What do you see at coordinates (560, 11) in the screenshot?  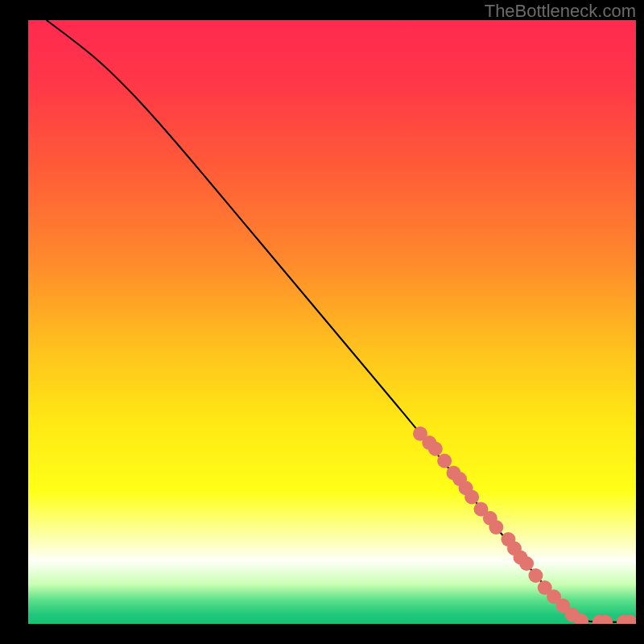 I see `watermark-text: TheBottleneck.com` at bounding box center [560, 11].